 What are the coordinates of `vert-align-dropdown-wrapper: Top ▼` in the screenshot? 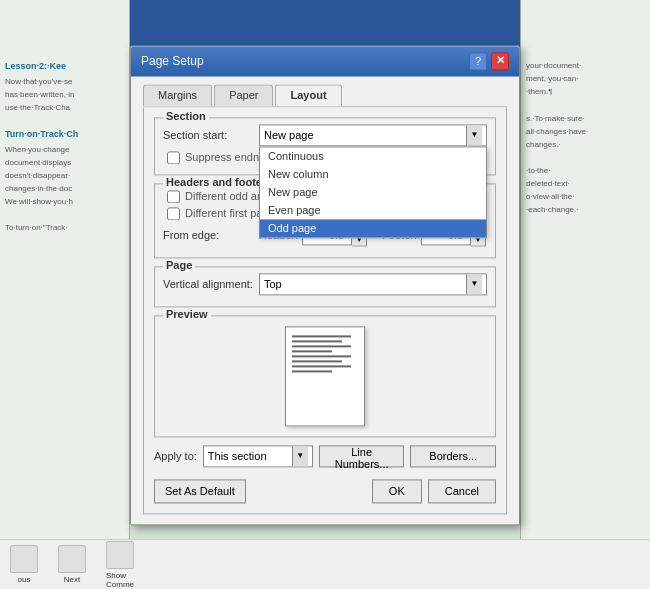 It's located at (373, 284).